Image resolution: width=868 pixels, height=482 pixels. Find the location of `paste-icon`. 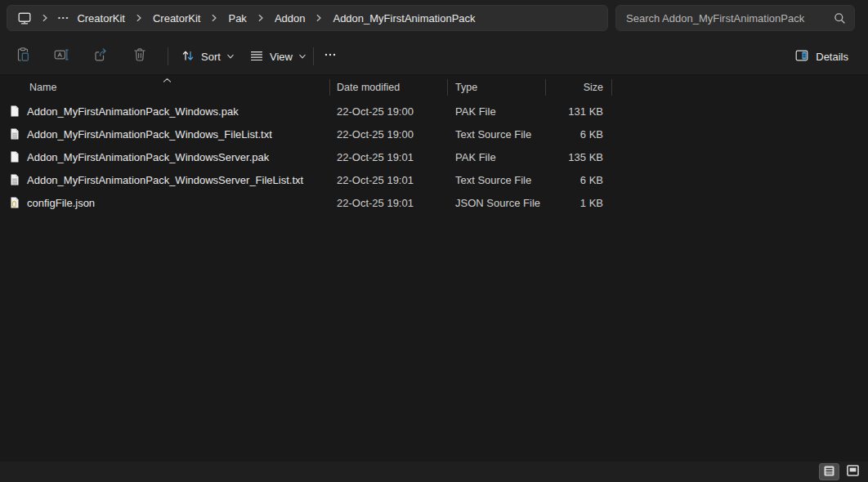

paste-icon is located at coordinates (23, 56).